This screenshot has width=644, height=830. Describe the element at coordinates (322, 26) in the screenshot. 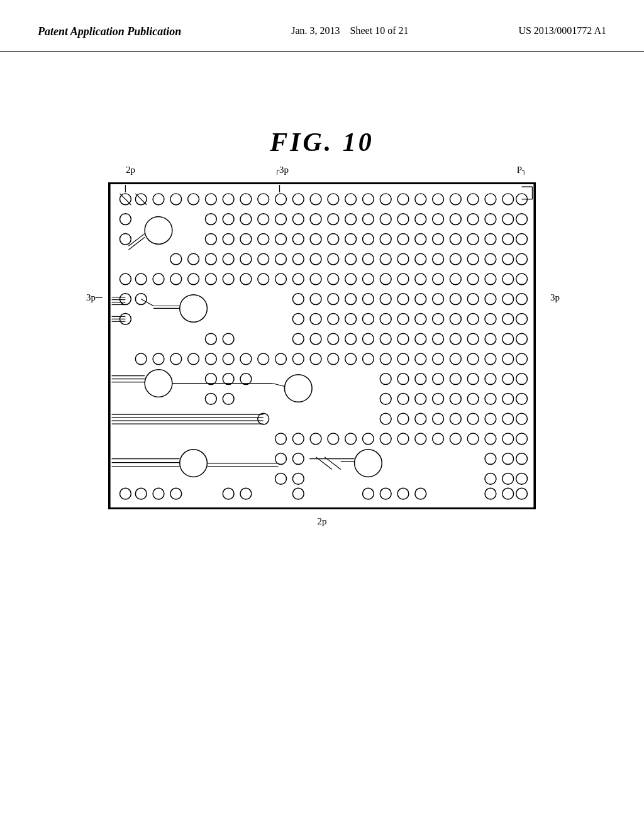

I see `page-header: Patent Application Publication Jan. 3, 2…` at that location.